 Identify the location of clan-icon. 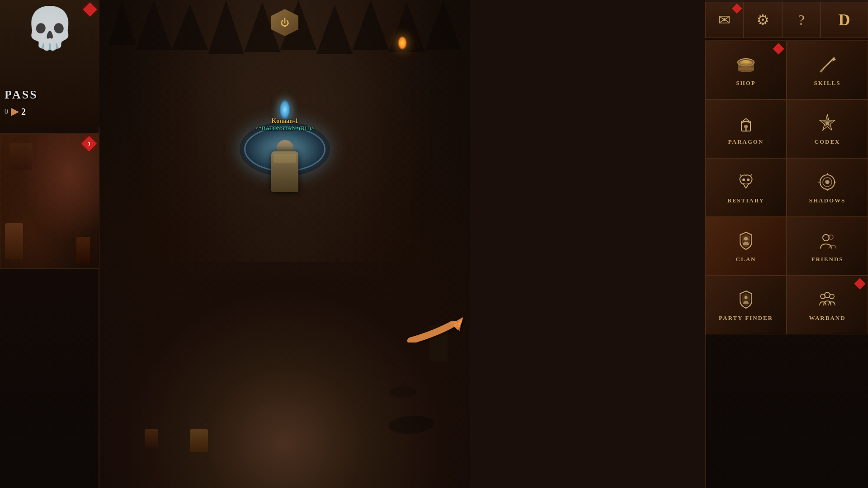
(746, 241).